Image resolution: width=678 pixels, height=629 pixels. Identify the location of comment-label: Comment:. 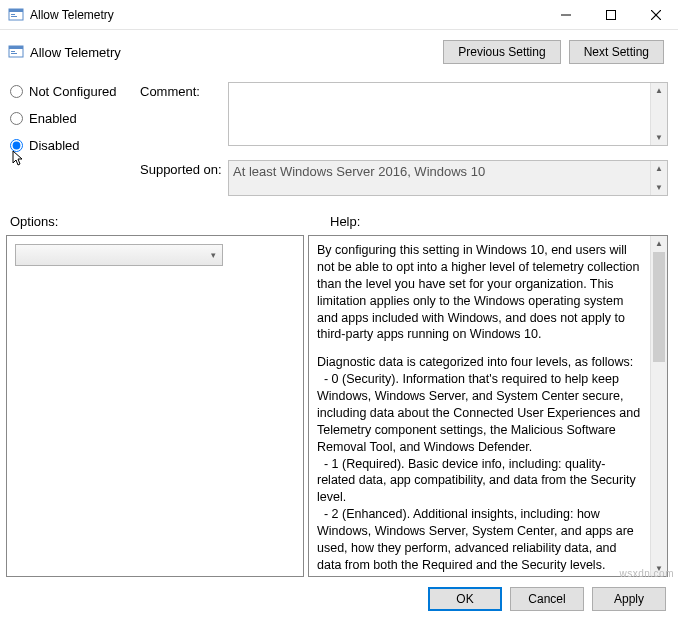
(184, 90).